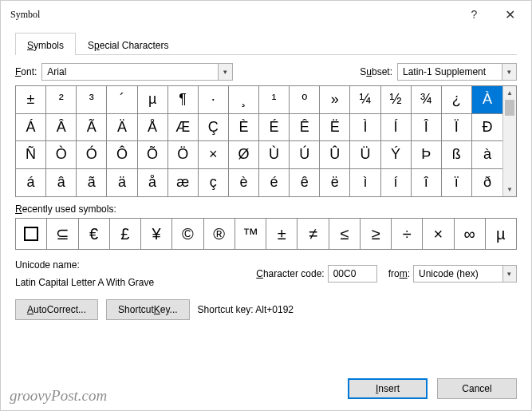 The width and height of the screenshot is (532, 411). What do you see at coordinates (427, 101) in the screenshot?
I see `symbol-cell: ¾` at bounding box center [427, 101].